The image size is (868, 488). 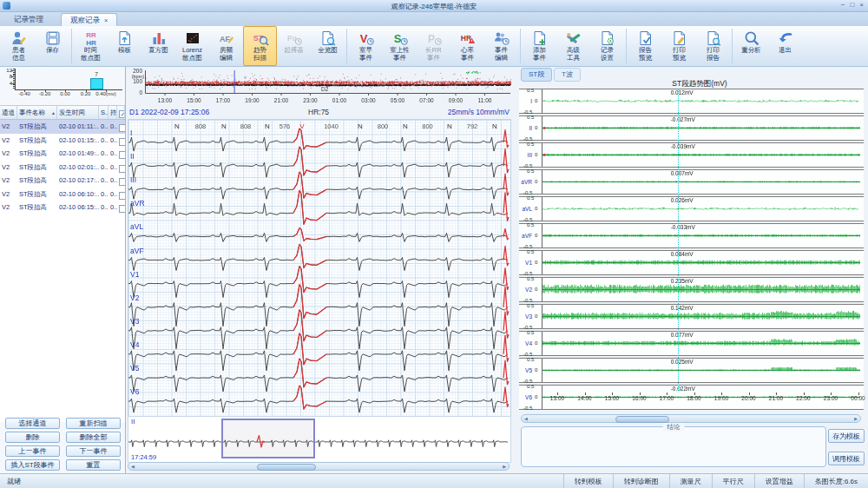 I want to click on minimize-icon: −, so click(x=844, y=5).